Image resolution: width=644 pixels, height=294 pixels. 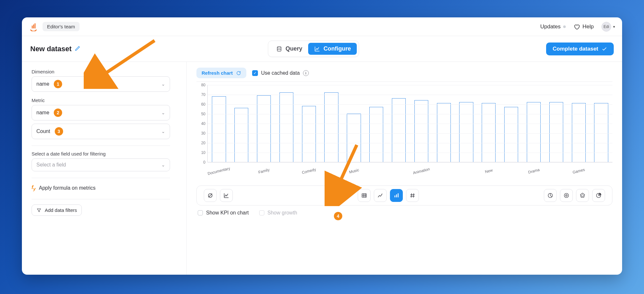 What do you see at coordinates (33, 188) in the screenshot?
I see `formula-icon: fy` at bounding box center [33, 188].